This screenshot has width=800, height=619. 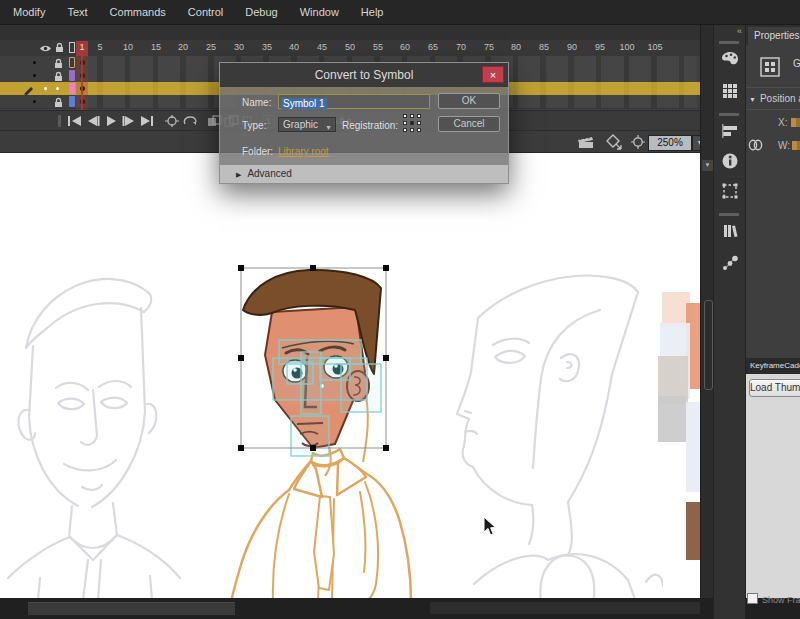 I want to click on info-panel-icon, so click(x=730, y=161).